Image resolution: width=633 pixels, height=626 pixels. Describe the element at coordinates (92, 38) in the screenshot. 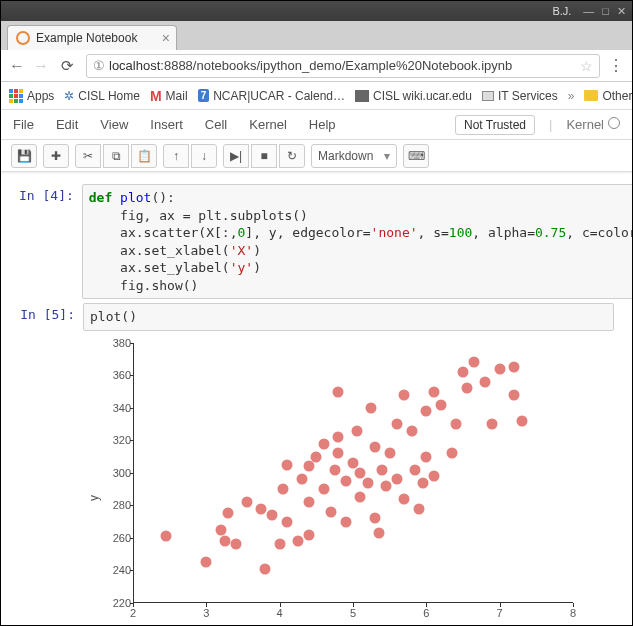

I see `browser-tab: Example Notebook ×` at that location.